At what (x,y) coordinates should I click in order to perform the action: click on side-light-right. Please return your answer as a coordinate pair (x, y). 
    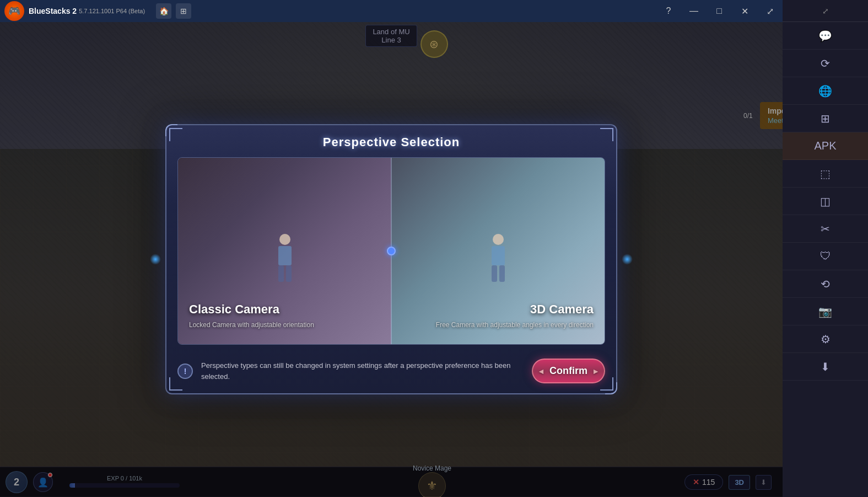
    Looking at the image, I should click on (627, 259).